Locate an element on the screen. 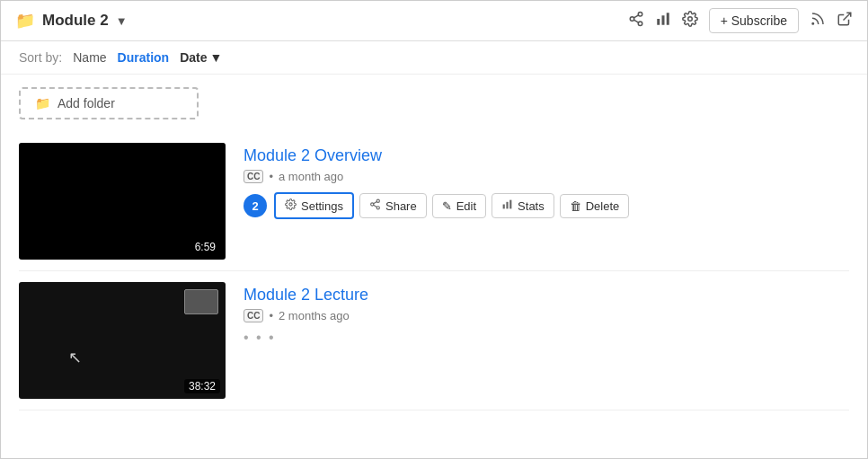 The width and height of the screenshot is (868, 459). sort-bar: Sort by: Name Duration Date ▼ is located at coordinates (434, 57).